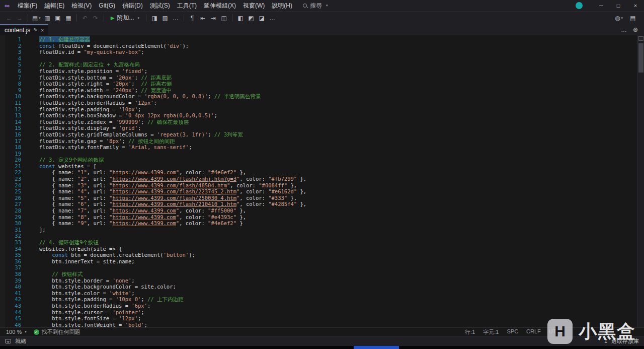  Describe the element at coordinates (15, 116) in the screenshot. I see `line-number: 13` at that location.